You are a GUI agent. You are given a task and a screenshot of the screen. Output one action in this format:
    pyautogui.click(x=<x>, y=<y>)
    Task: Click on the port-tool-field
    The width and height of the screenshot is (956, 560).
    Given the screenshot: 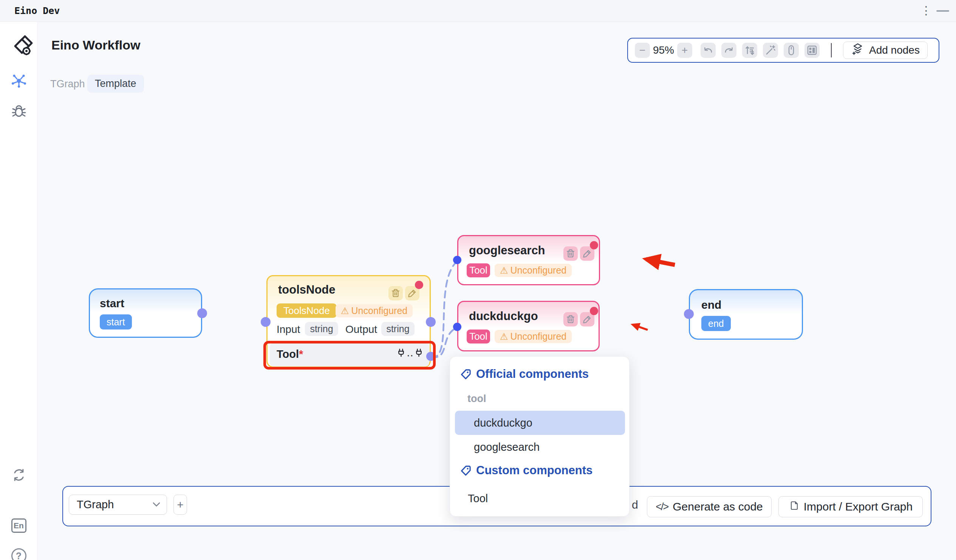 What is the action you would take?
    pyautogui.click(x=431, y=356)
    